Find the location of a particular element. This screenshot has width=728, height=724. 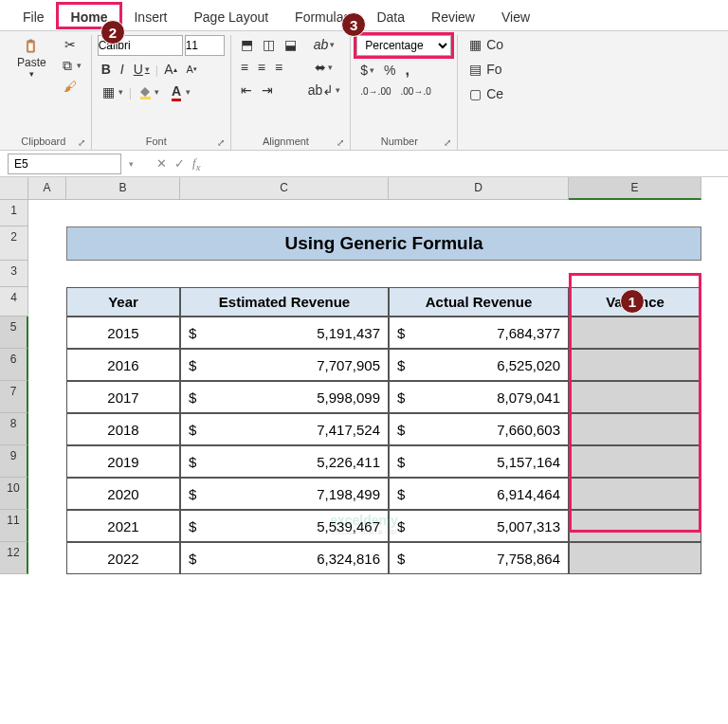

row-header-8: 8 is located at coordinates (14, 429).